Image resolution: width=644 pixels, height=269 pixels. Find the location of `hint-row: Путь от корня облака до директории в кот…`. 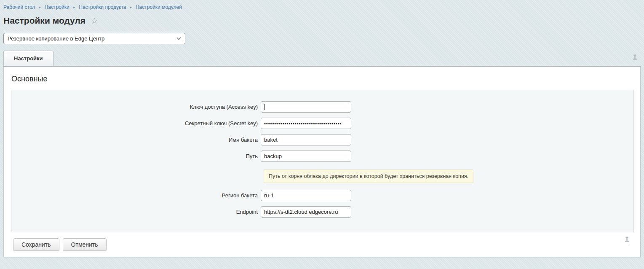

hint-row: Путь от корня облака до директории в кот… is located at coordinates (449, 176).